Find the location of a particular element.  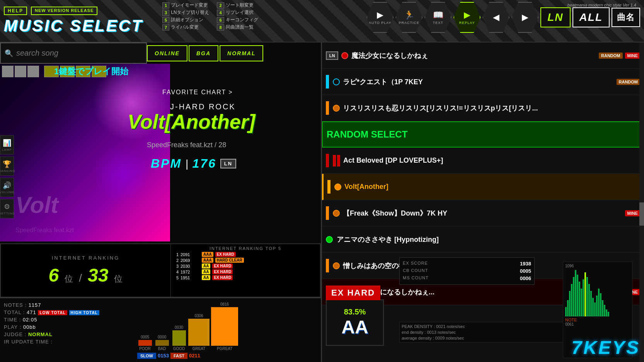

badge-mine-0: MINE is located at coordinates (633, 56).